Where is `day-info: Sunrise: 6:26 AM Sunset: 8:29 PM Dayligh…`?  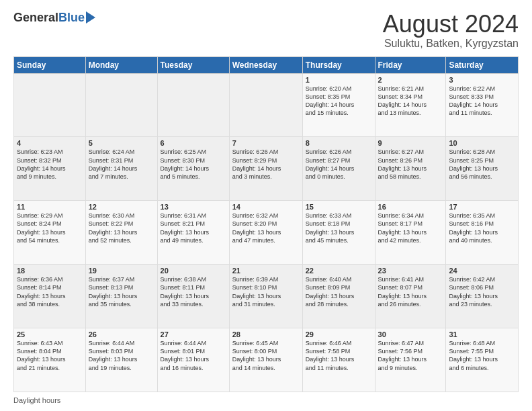 day-info: Sunrise: 6:26 AM Sunset: 8:29 PM Dayligh… is located at coordinates (266, 164).